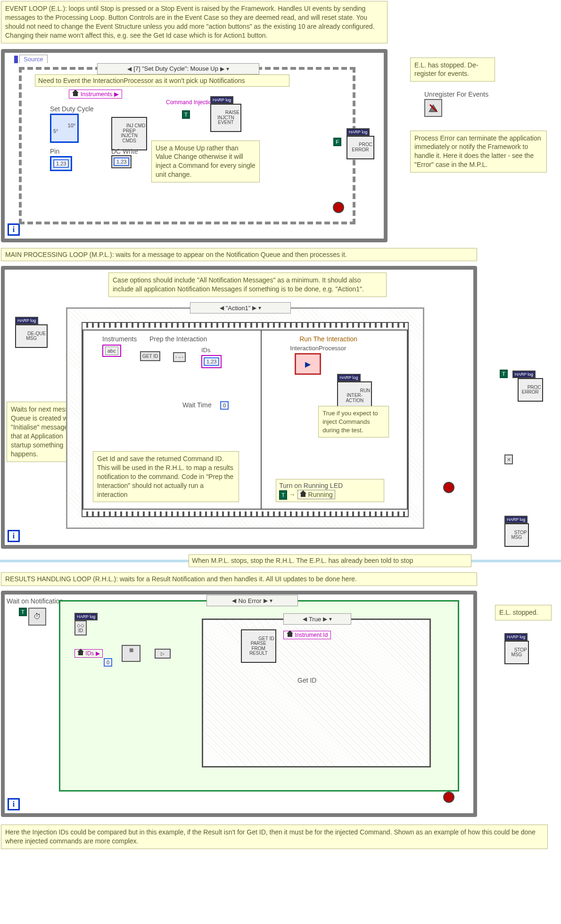 This screenshot has width=561, height=924. I want to click on set-duty-cycle-control: 10° 5°, so click(64, 128).